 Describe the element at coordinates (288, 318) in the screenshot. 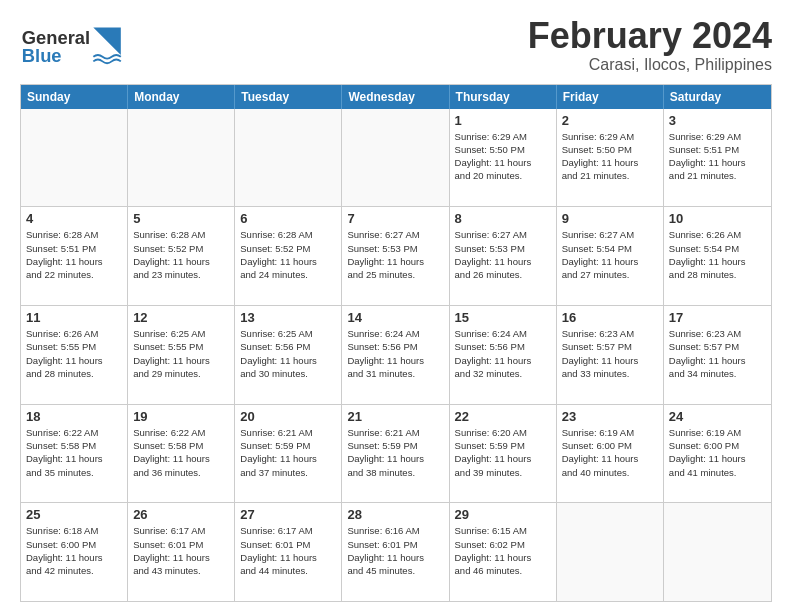

I see `day-number: 13` at that location.